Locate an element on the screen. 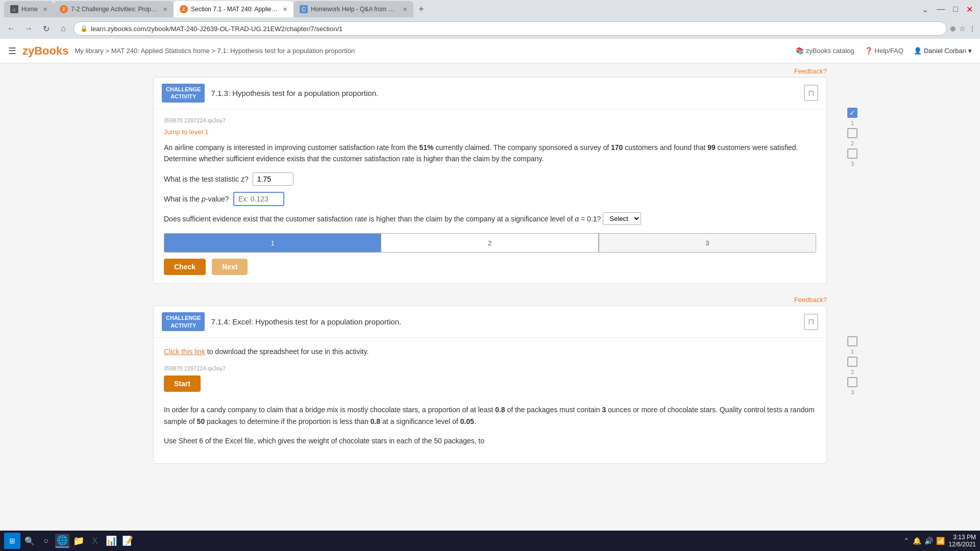 This screenshot has width=980, height=551. tab-home-close: ✕ is located at coordinates (45, 9).